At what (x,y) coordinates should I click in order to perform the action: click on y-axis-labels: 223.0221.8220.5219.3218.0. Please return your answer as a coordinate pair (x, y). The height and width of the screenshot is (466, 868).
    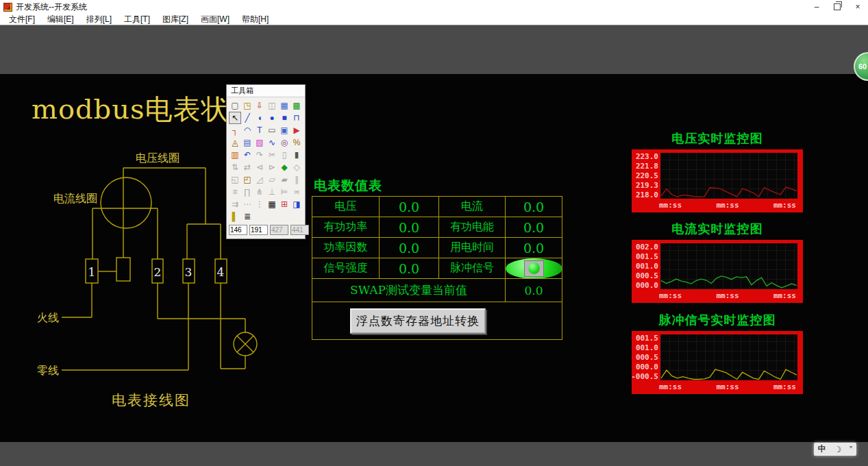
    Looking at the image, I should click on (646, 175).